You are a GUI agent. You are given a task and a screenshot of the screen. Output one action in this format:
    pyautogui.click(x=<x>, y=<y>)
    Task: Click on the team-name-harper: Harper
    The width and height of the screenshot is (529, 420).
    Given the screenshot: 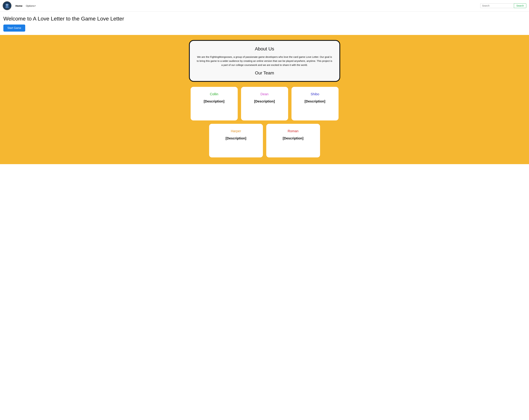 What is the action you would take?
    pyautogui.click(x=236, y=131)
    